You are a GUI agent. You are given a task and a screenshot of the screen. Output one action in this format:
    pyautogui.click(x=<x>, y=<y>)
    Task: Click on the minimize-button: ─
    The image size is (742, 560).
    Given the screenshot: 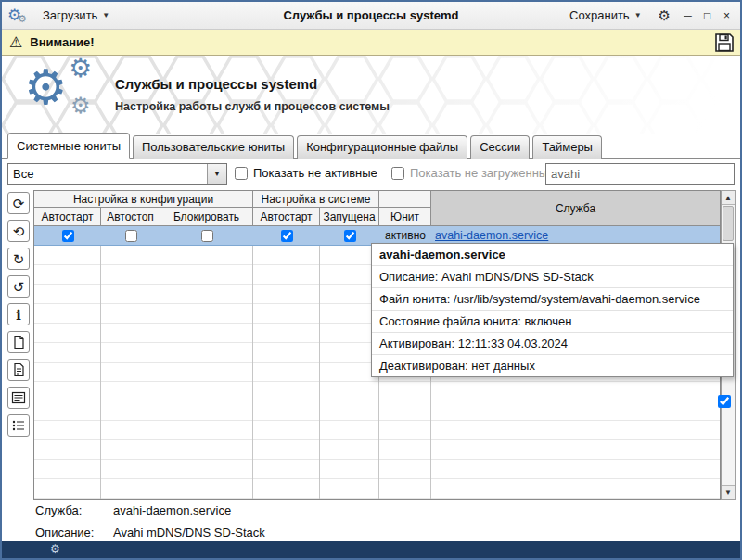 What is the action you would take?
    pyautogui.click(x=688, y=16)
    